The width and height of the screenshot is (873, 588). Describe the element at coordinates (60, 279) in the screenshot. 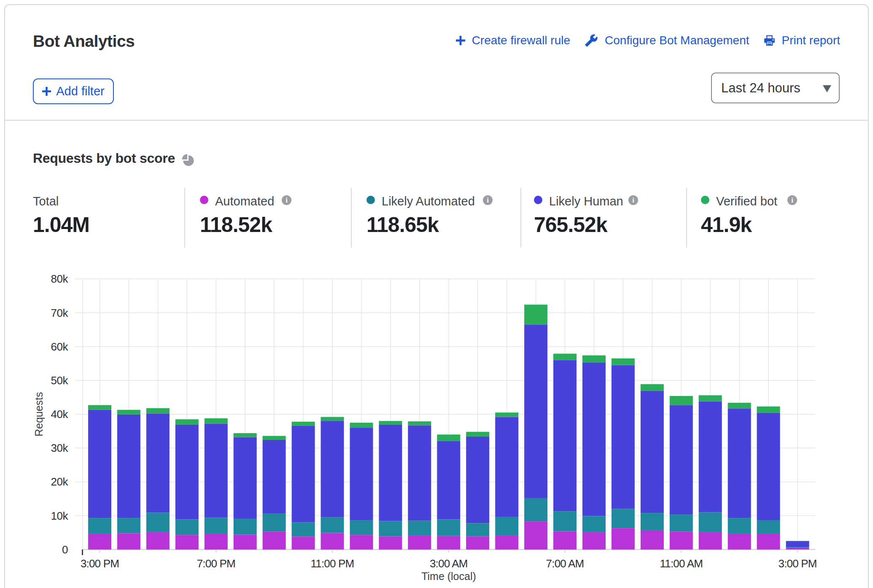

I see `svg-text: 80k` at that location.